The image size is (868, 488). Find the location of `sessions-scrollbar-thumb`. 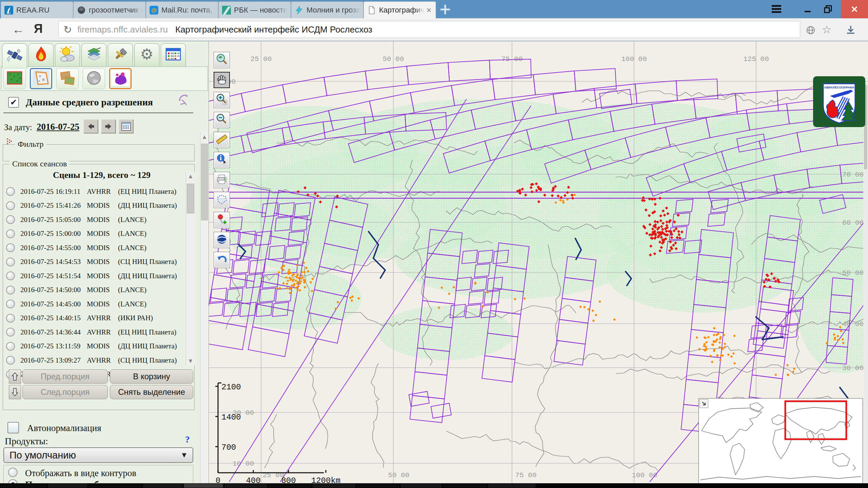

sessions-scrollbar-thumb is located at coordinates (191, 199).